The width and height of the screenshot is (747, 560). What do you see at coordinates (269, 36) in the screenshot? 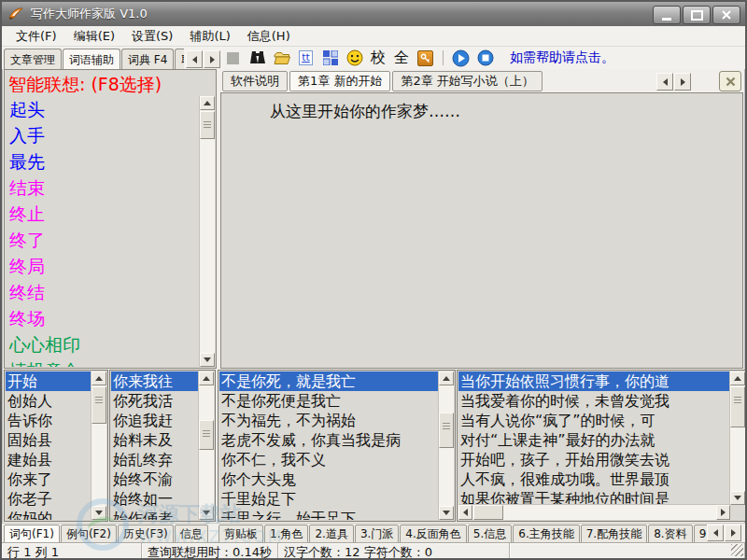
I see `menu-item: 信息(H)` at bounding box center [269, 36].